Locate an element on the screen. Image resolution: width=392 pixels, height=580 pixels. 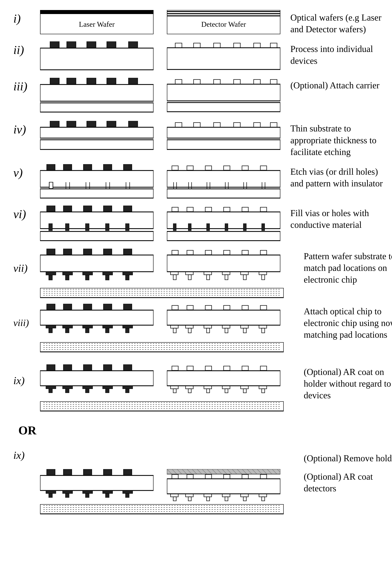
detector-wafer-svg: Detector Wafer is located at coordinates (223, 22).